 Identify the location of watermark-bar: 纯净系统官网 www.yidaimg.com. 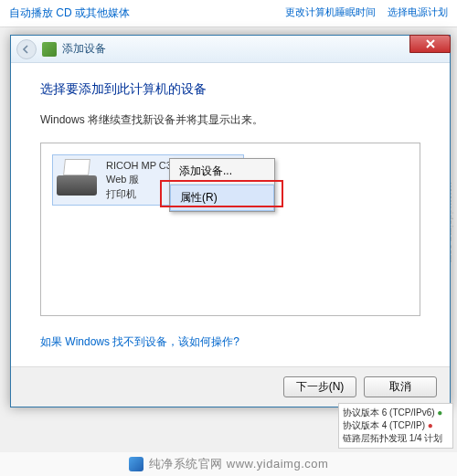
(228, 464).